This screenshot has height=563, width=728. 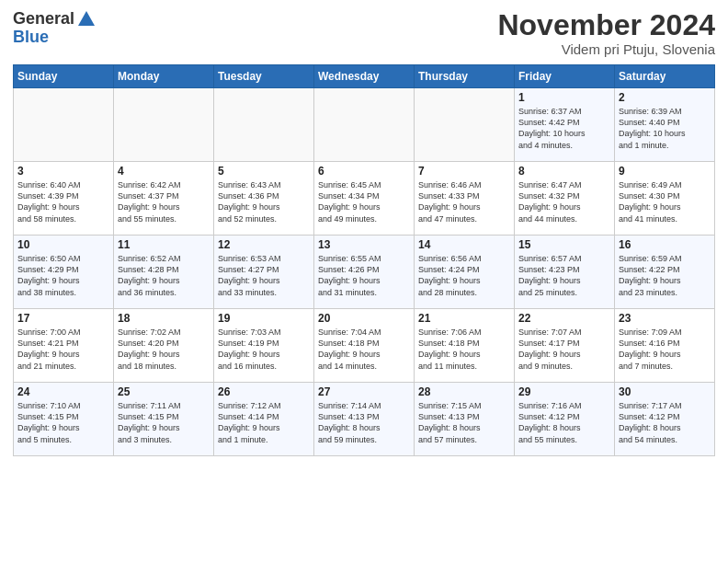 I want to click on day-info: Sunrise: 7:00 AM Sunset: 4:21 PM Dayligh…, so click(x=63, y=350).